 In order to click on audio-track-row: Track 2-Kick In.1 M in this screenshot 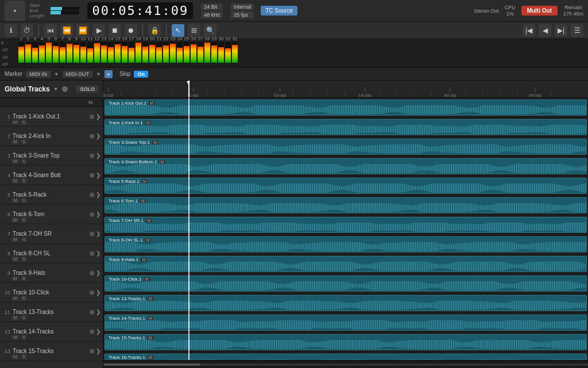, I will do `click(346, 127)`.